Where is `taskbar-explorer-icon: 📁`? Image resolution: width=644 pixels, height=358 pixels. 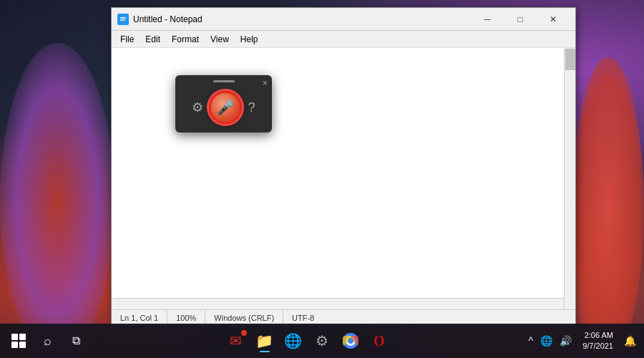
taskbar-explorer-icon: 📁 is located at coordinates (265, 341).